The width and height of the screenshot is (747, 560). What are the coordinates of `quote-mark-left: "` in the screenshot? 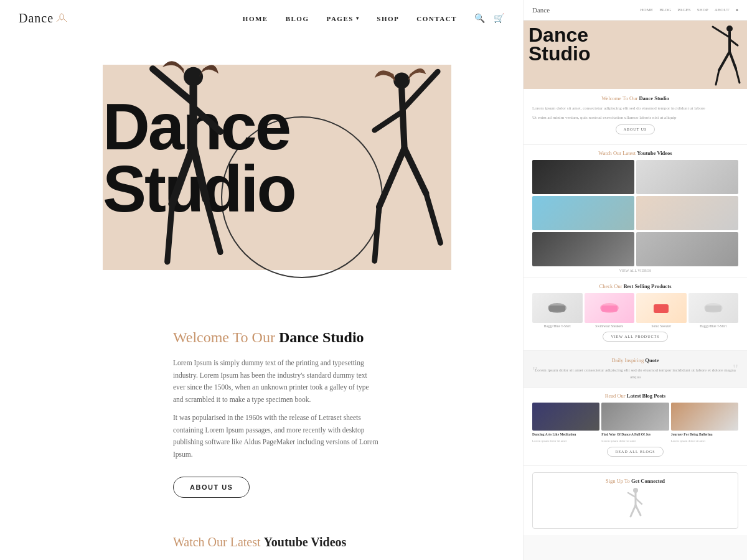 It's located at (535, 371).